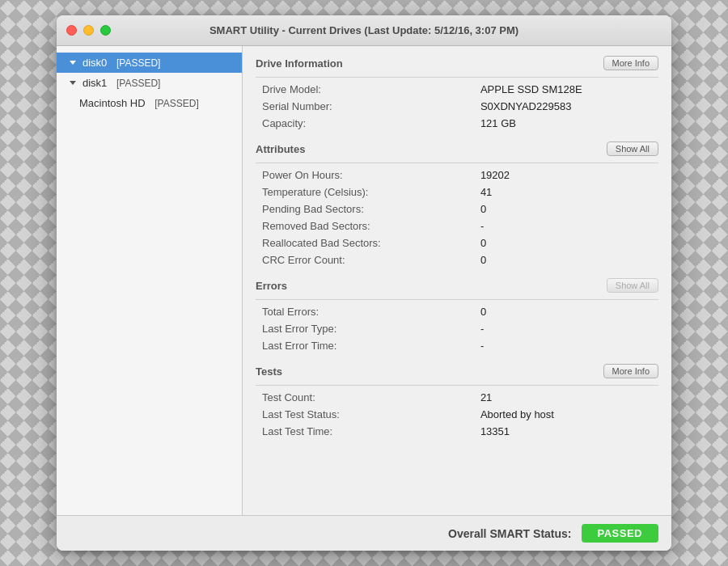 This screenshot has width=728, height=566. I want to click on field-value: 41, so click(568, 192).